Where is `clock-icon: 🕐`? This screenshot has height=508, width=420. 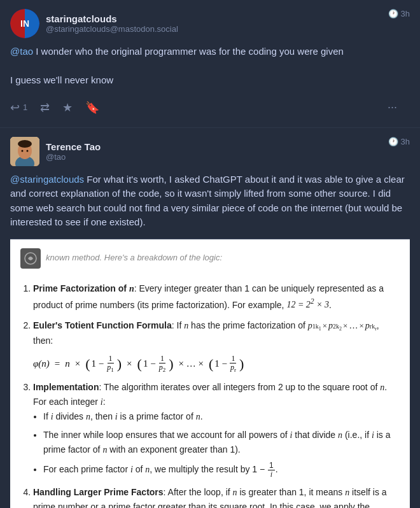 clock-icon: 🕐 is located at coordinates (393, 14).